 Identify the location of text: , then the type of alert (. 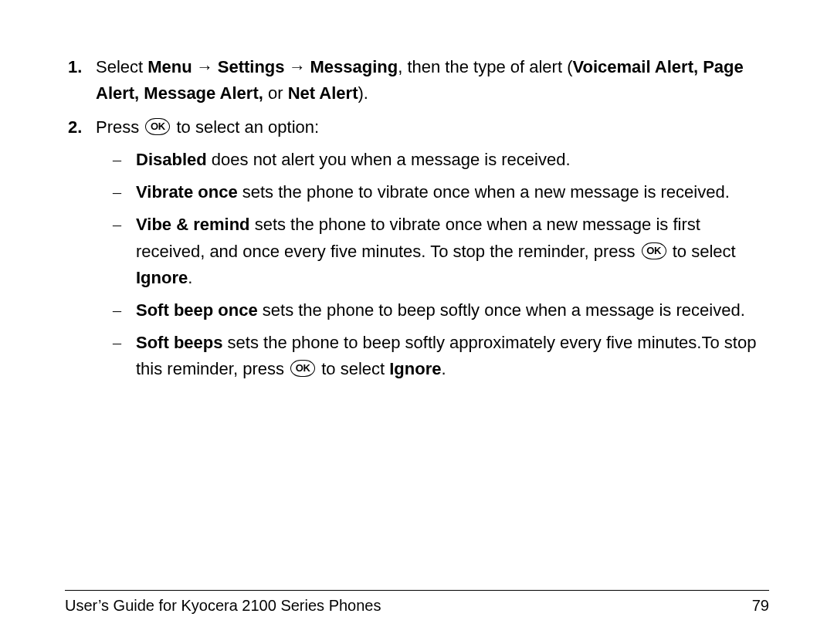
(485, 66).